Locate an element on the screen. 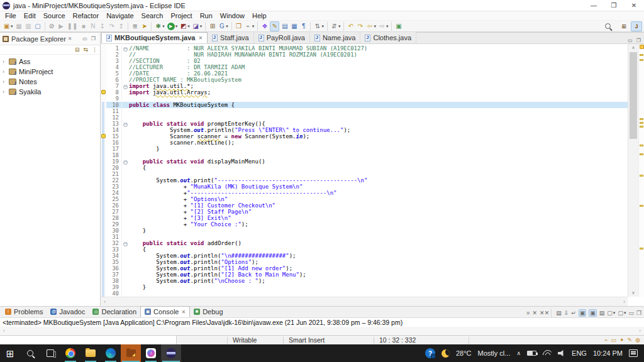 The image size is (644, 362). word-wrap-button: ↵ is located at coordinates (574, 313).